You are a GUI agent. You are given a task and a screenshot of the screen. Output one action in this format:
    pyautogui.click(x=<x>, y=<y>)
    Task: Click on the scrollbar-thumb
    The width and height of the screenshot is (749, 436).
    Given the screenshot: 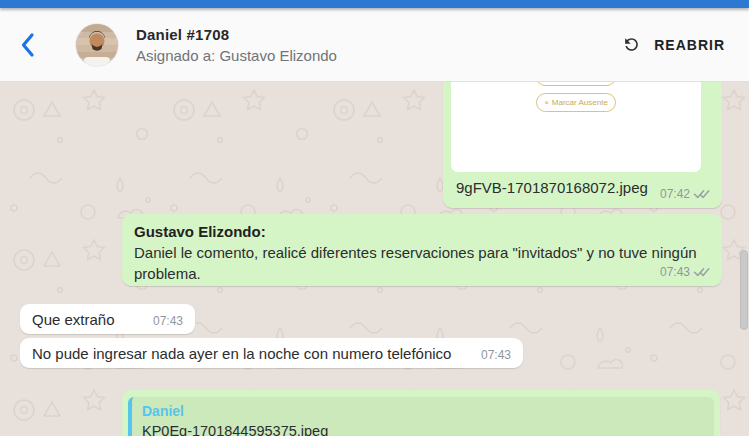 What is the action you would take?
    pyautogui.click(x=744, y=290)
    